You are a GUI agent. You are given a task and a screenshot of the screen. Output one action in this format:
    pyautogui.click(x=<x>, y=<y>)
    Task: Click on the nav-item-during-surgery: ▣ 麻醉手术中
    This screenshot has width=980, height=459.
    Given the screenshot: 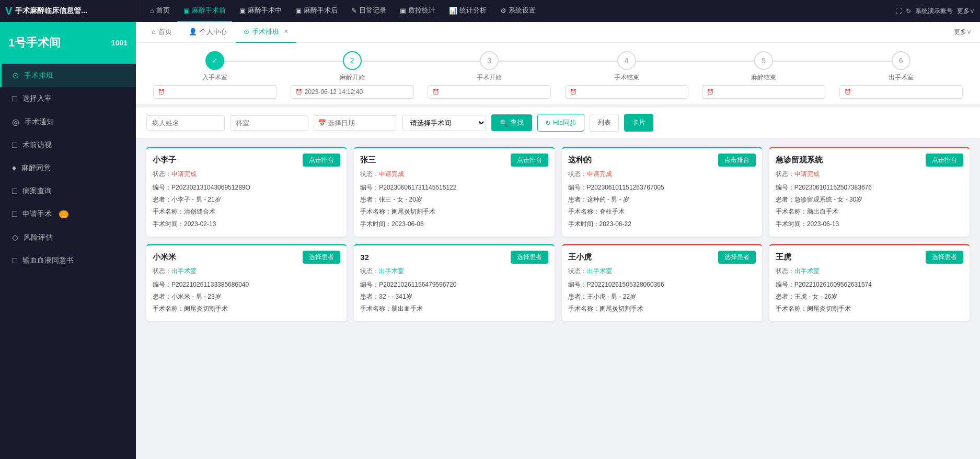 What is the action you would take?
    pyautogui.click(x=260, y=11)
    